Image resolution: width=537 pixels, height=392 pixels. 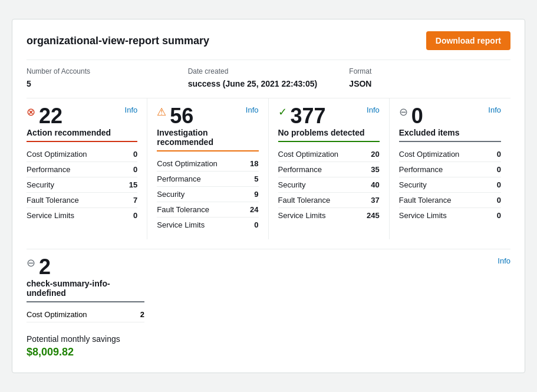 What do you see at coordinates (254, 210) in the screenshot?
I see `stat-row-value: 24` at bounding box center [254, 210].